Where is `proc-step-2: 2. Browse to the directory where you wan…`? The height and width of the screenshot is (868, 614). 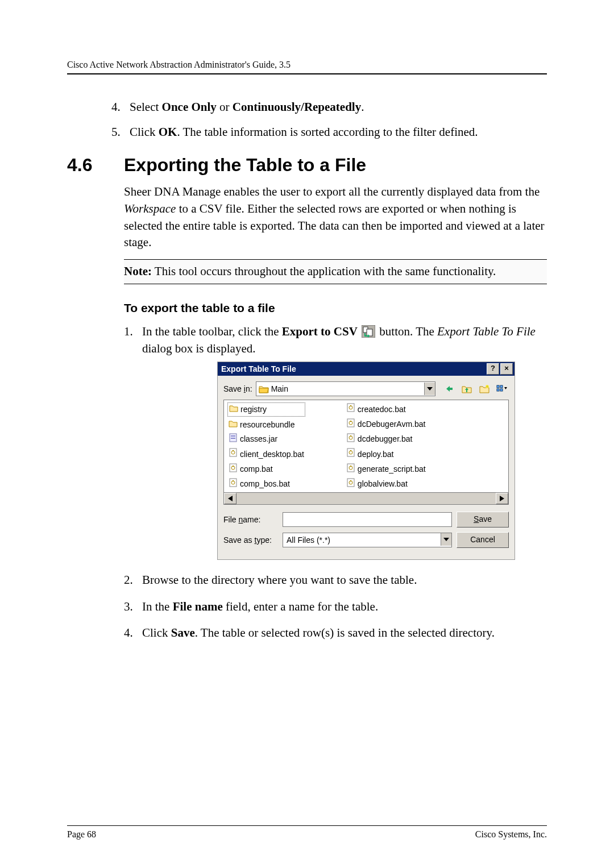 proc-step-2: 2. Browse to the directory where you wan… is located at coordinates (335, 580).